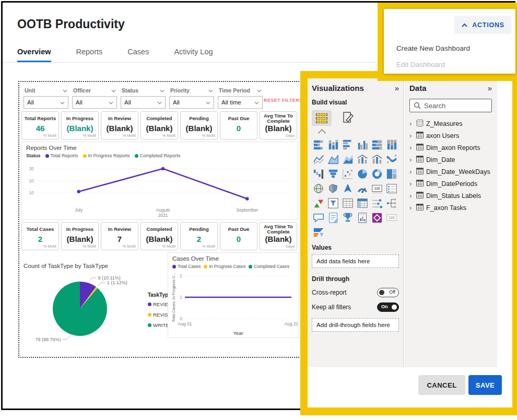  Describe the element at coordinates (377, 217) in the screenshot. I see `power-apps-icon` at that location.